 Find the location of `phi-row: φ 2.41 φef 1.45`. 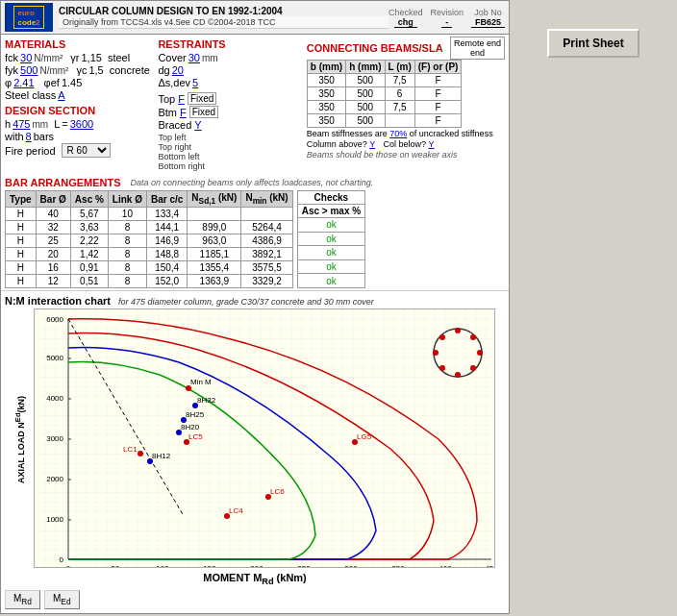

phi-row: φ 2.41 φef 1.45 is located at coordinates (77, 83).